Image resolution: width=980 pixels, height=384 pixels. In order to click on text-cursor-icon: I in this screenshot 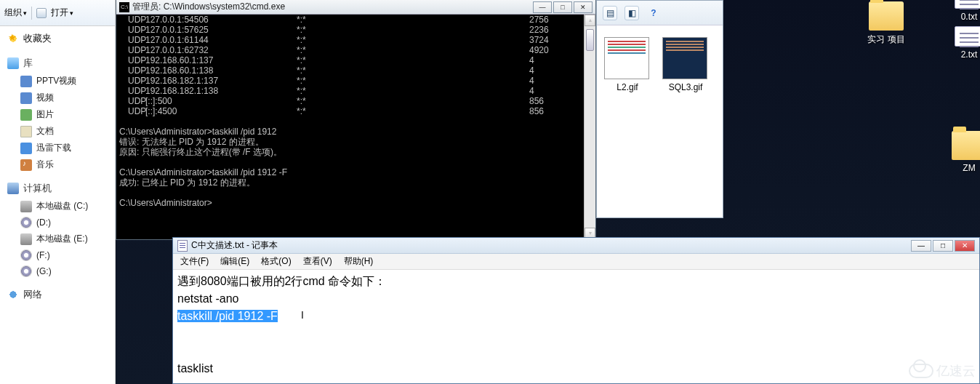, I will do `click(302, 315)`.